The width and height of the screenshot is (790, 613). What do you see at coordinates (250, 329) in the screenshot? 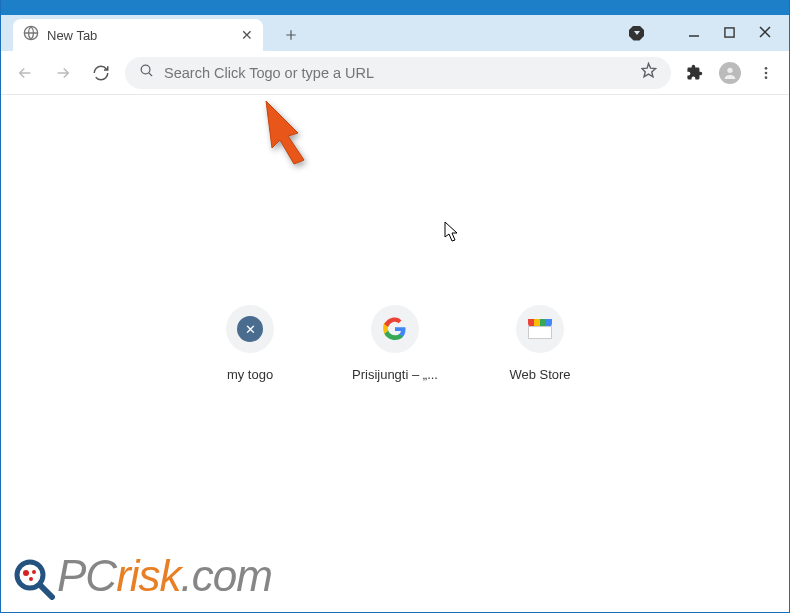
I see `togo-icon: ✕` at bounding box center [250, 329].